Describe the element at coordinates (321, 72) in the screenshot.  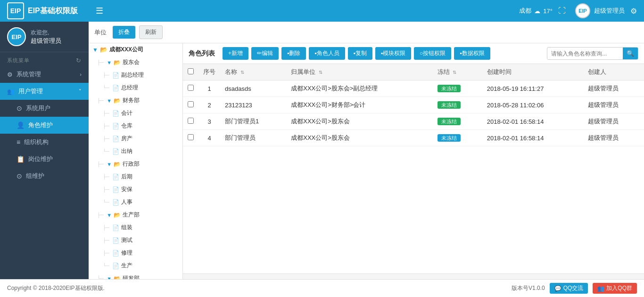
I see `sort-unit-icon: ⇅` at that location.